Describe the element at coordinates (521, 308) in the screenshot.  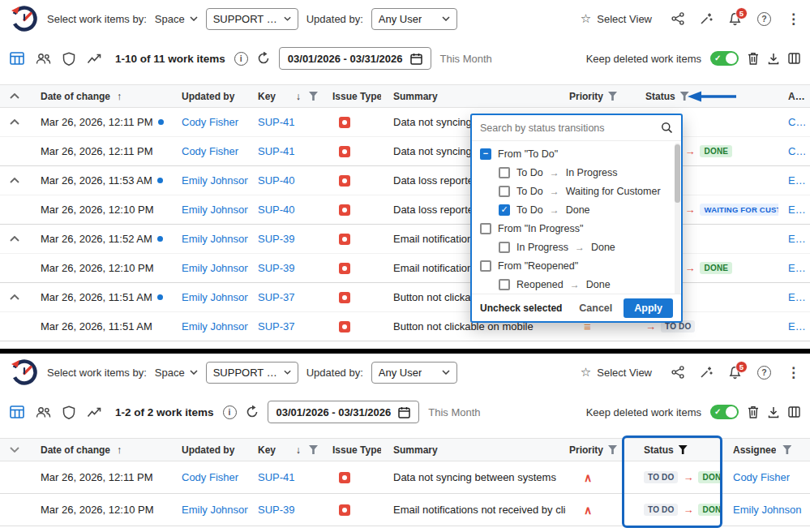
I see `uncheck-selected-button: Uncheck selected` at that location.